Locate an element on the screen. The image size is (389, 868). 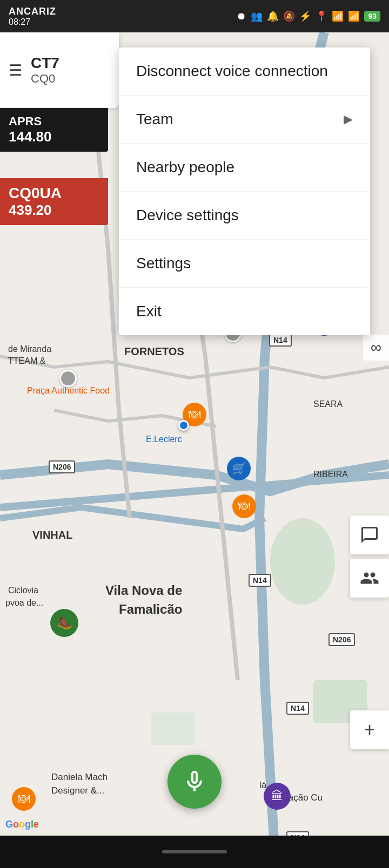
food-marker-3: 🍽 is located at coordinates (24, 799).